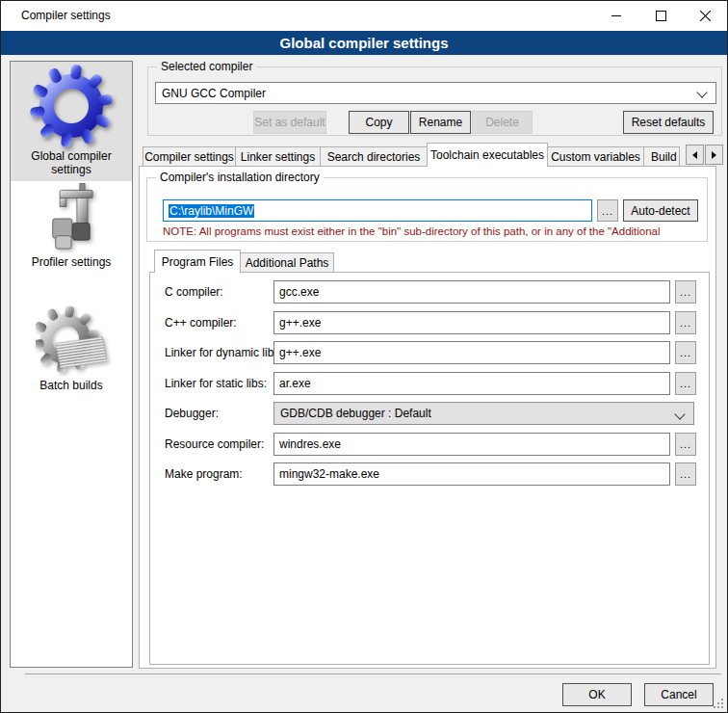  Describe the element at coordinates (197, 261) in the screenshot. I see `subtab-program-files: Program Files` at that location.